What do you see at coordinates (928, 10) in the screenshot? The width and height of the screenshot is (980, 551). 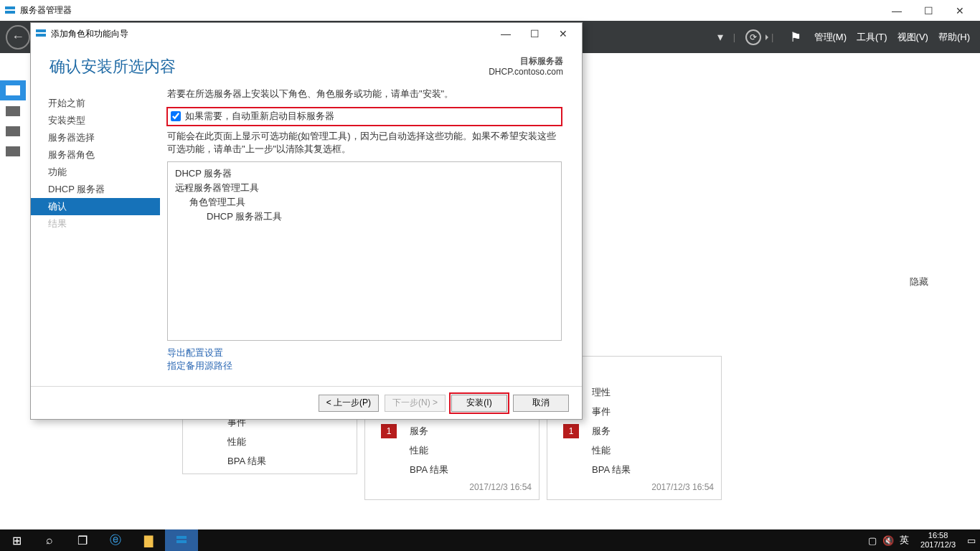 I see `outer-maximize-button: ☐` at bounding box center [928, 10].